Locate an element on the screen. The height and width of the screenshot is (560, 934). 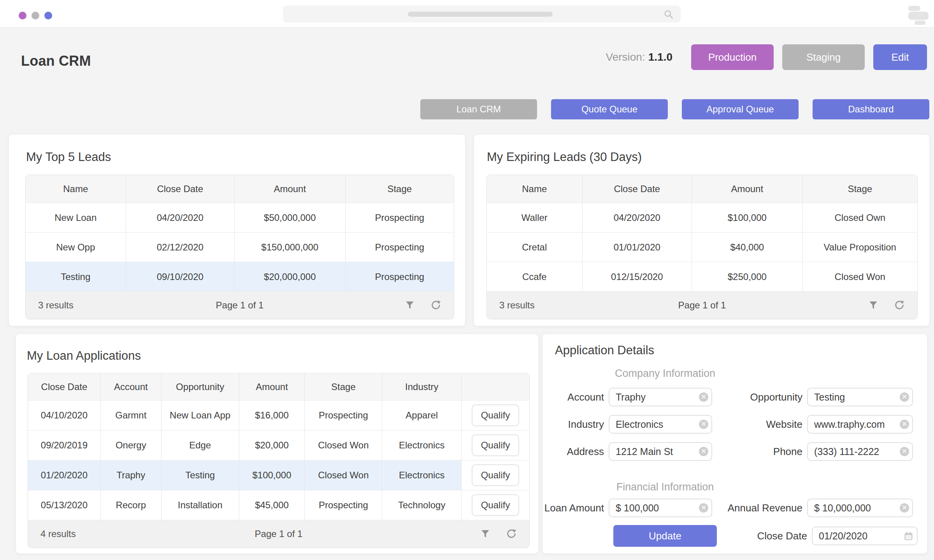
table-row: New Opp 02/12/2020 $150,000,000 Prospect… is located at coordinates (240, 247).